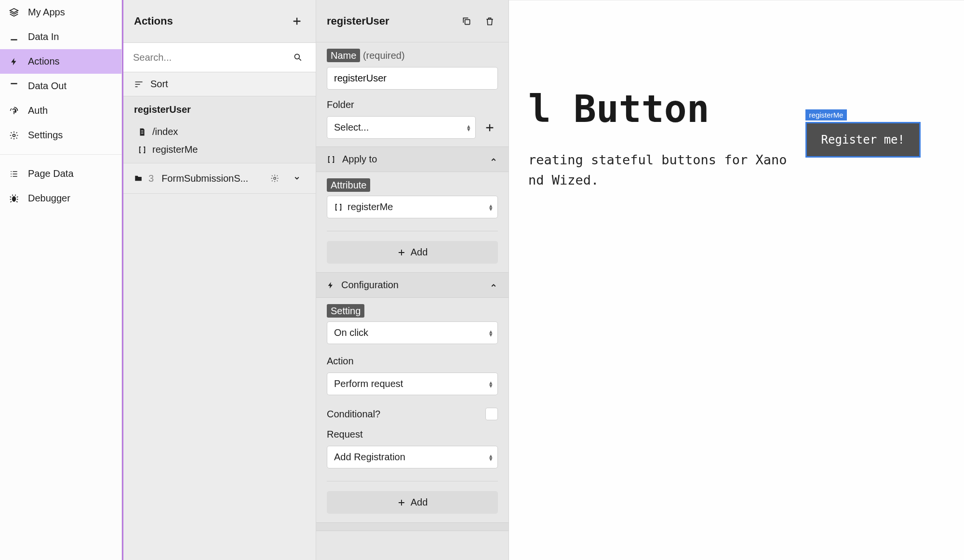  What do you see at coordinates (51, 173) in the screenshot?
I see `sidebar-item-label: Page Data` at bounding box center [51, 173].